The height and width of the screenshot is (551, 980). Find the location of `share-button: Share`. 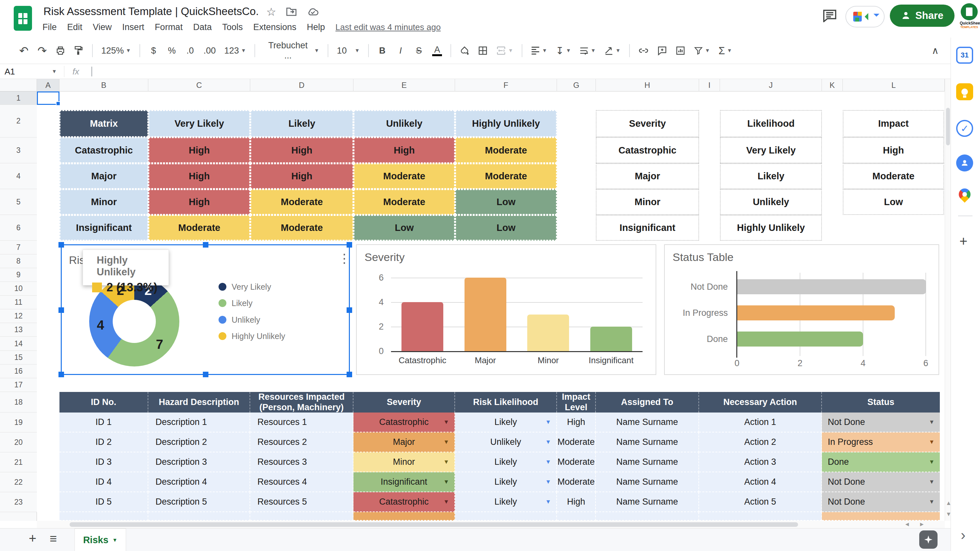

share-button: Share is located at coordinates (922, 16).